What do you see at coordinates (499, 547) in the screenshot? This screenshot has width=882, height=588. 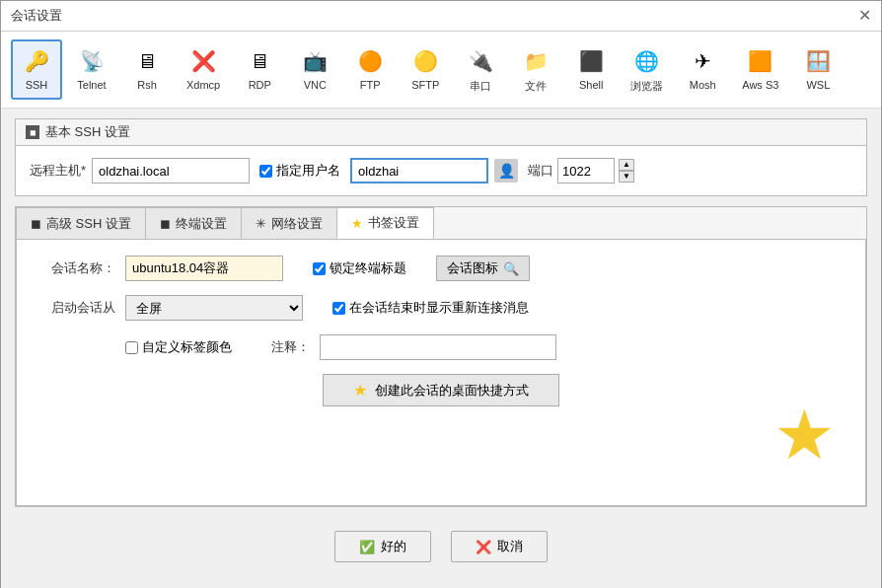 I see `cancel-button: ❌ 取消` at bounding box center [499, 547].